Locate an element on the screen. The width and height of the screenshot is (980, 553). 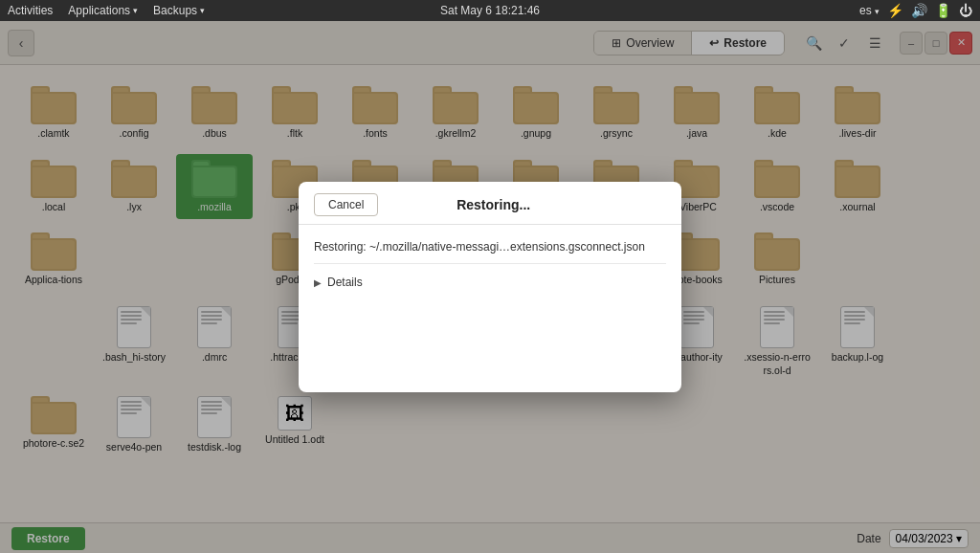
lang-indicator: es ▾ is located at coordinates (869, 11).